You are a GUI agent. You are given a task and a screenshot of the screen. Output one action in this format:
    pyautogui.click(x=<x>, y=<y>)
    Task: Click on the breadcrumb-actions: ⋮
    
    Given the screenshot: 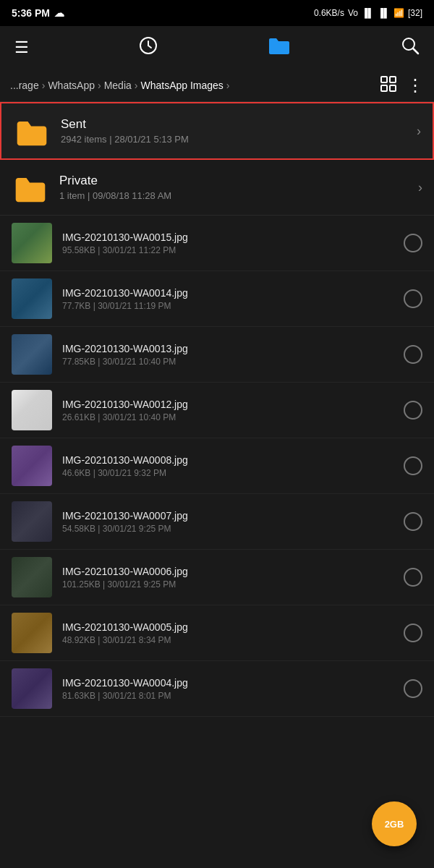 What is the action you would take?
    pyautogui.click(x=402, y=85)
    